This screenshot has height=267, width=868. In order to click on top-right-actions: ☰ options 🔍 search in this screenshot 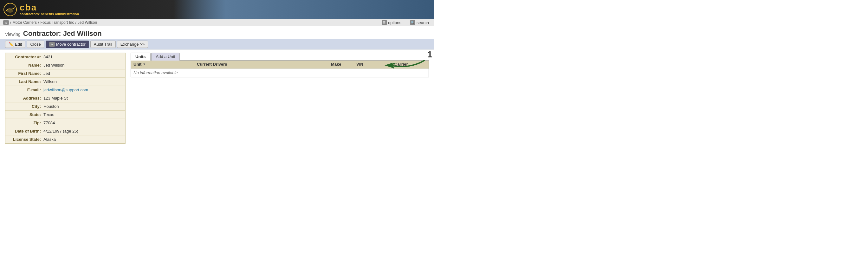, I will do `click(405, 22)`.